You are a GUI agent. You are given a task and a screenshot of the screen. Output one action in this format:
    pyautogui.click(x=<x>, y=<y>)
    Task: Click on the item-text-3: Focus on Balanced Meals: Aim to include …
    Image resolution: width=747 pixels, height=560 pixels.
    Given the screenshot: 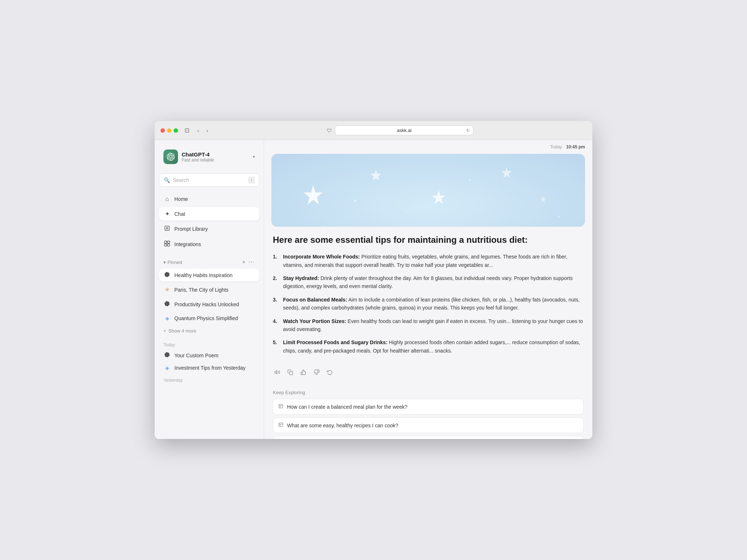 What is the action you would take?
    pyautogui.click(x=433, y=304)
    